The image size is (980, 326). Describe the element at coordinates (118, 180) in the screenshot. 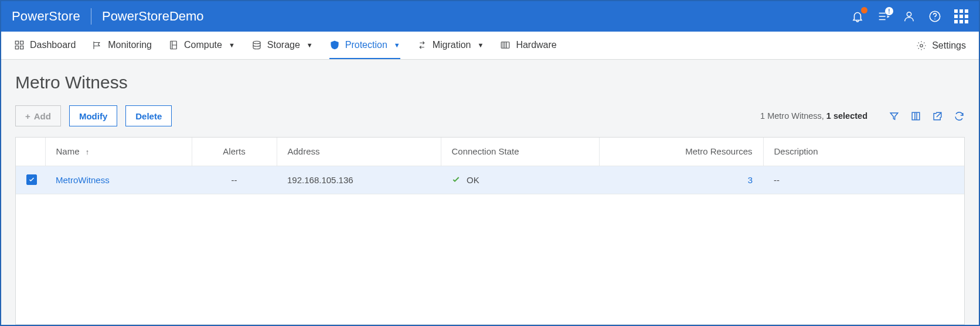

I see `row-name-cell: MetroWitness` at that location.